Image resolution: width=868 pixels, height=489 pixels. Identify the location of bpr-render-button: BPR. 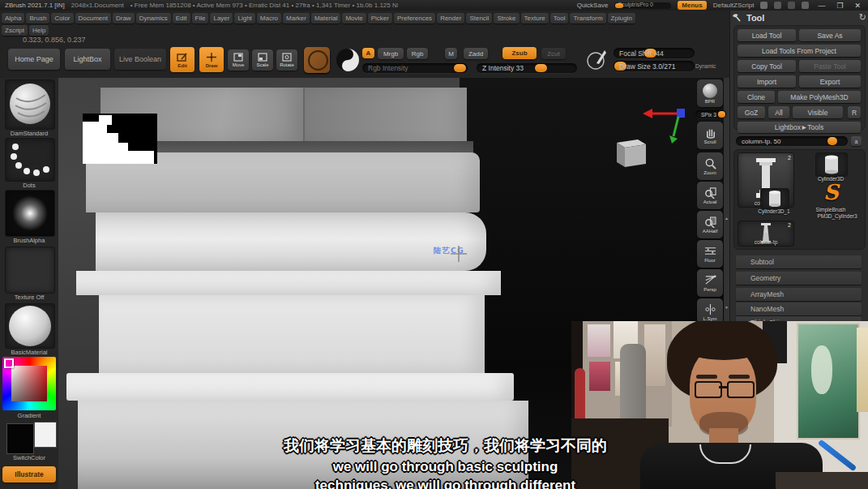
(710, 93).